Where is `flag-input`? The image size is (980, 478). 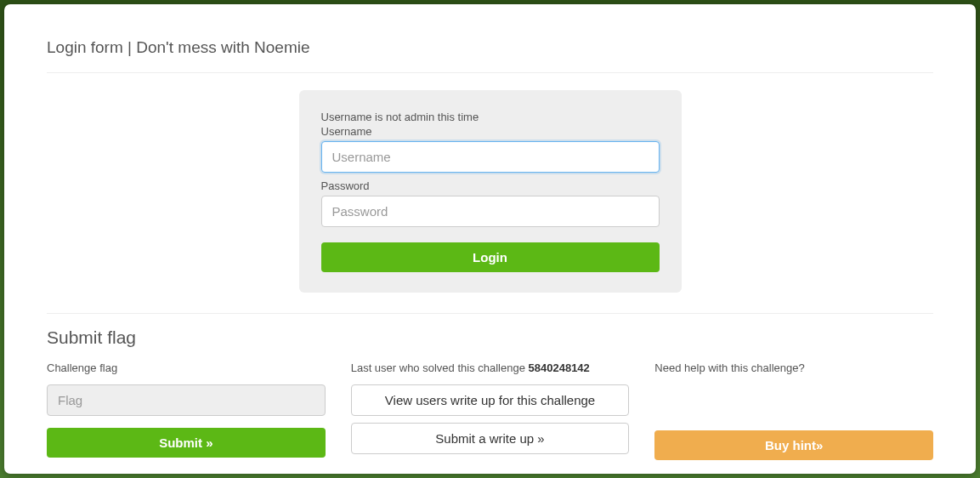 flag-input is located at coordinates (186, 400).